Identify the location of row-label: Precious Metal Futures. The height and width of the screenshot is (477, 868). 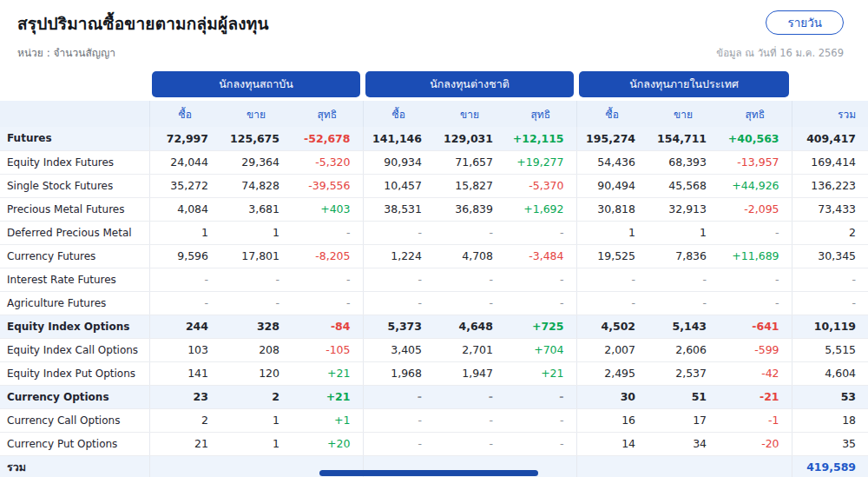
(75, 209).